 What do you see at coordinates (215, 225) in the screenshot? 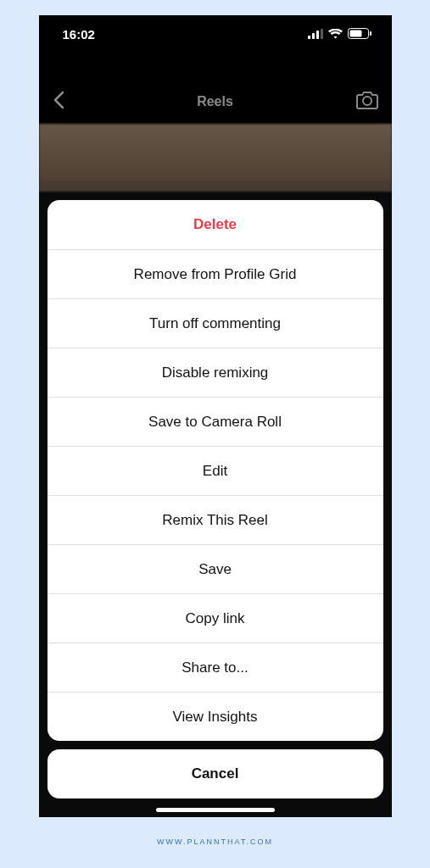
I see `action-item-label: Delete` at bounding box center [215, 225].